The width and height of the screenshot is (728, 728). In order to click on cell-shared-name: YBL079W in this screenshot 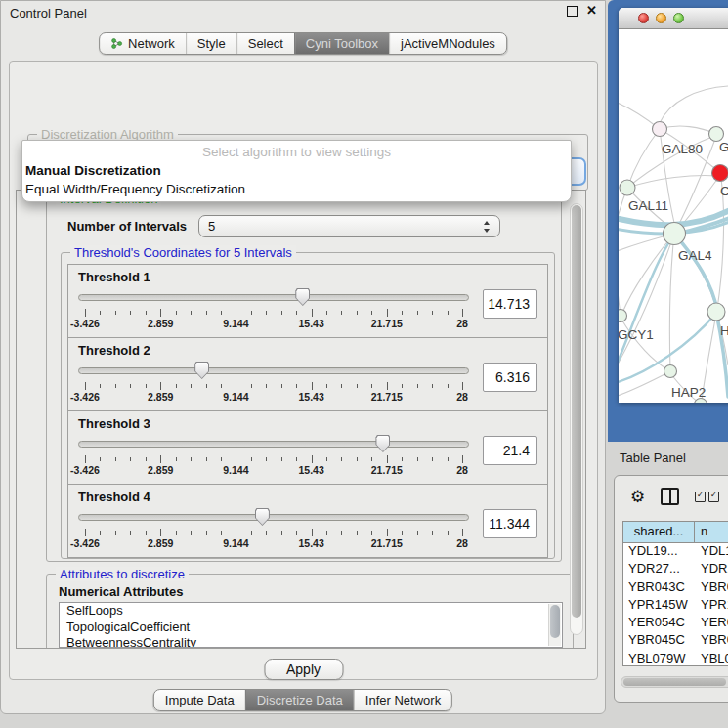, I will do `click(659, 659)`.